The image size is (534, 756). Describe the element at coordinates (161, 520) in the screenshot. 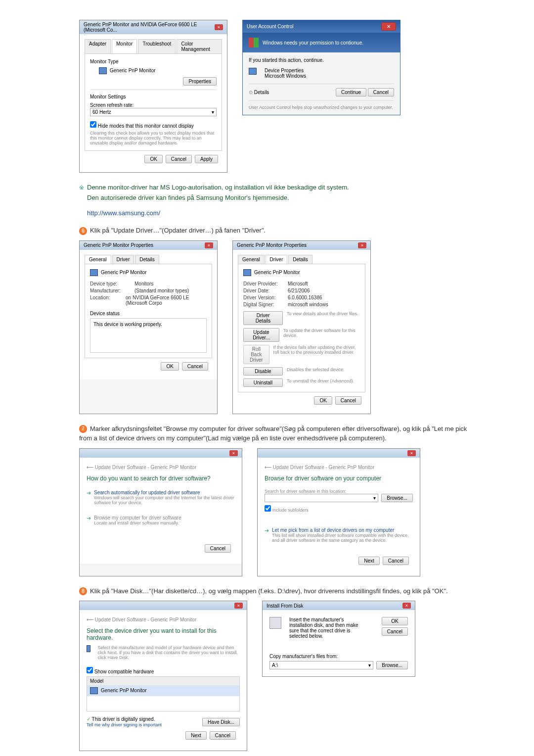

I see `opt-browse: ➔ Browse my computer for driver software…` at that location.